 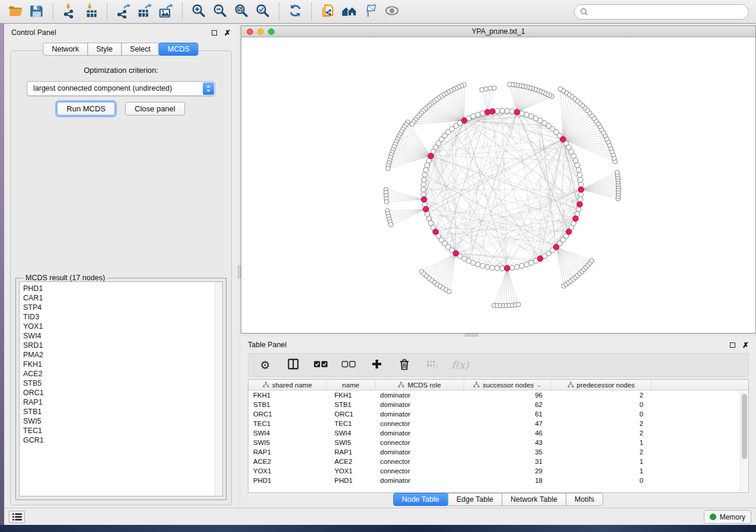 I want to click on import-network-button, so click(x=69, y=12).